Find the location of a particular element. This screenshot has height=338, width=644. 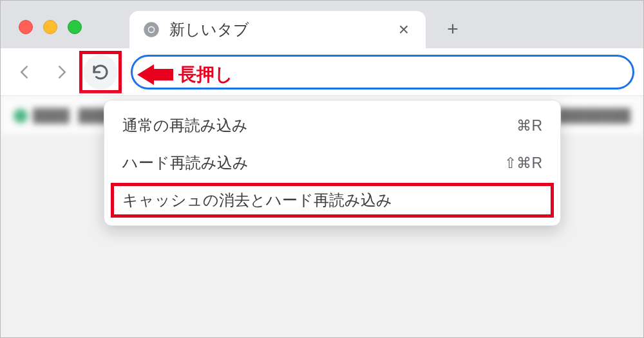

maximize-window-button is located at coordinates (75, 27).